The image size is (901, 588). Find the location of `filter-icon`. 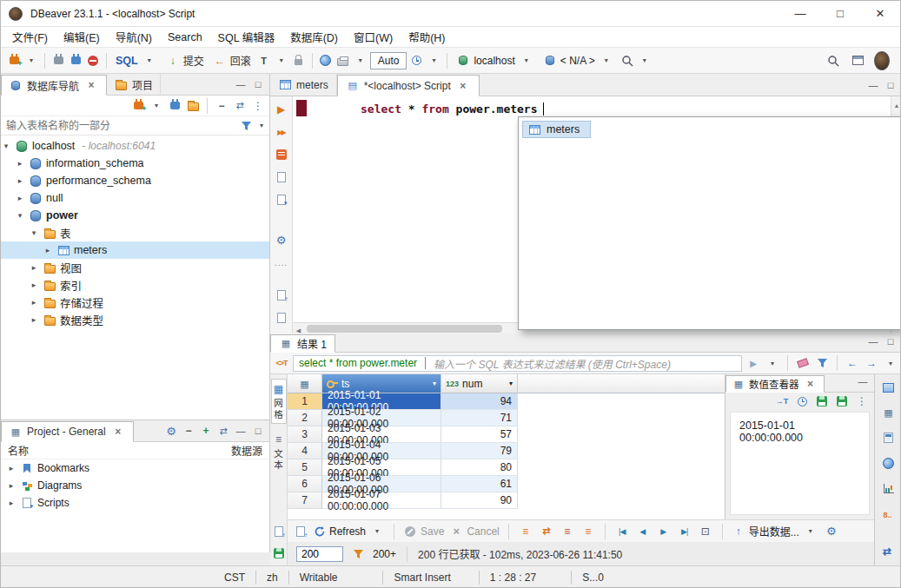

filter-icon is located at coordinates (246, 126).